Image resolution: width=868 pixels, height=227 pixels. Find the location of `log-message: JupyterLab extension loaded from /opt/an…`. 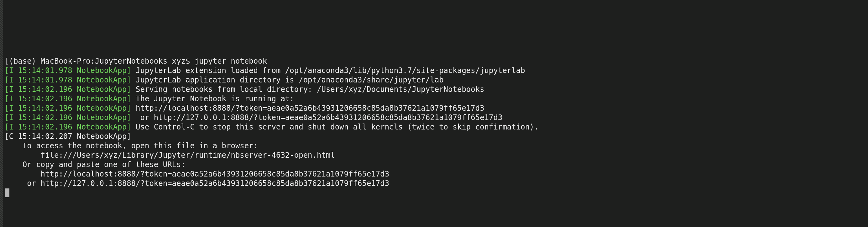

log-message: JupyterLab extension loaded from /opt/an… is located at coordinates (331, 70).